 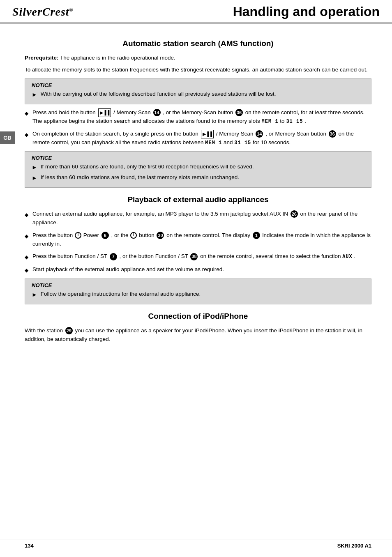 I want to click on notice-text-1: With the carrying out of the following d…, so click(x=159, y=94).